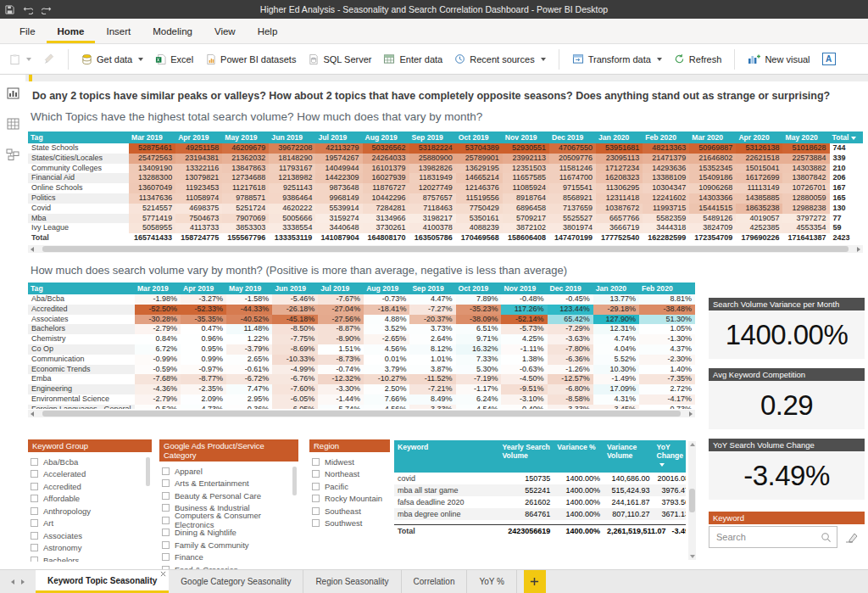 The height and width of the screenshot is (593, 868). Describe the element at coordinates (712, 178) in the screenshot. I see `value-cell: 15409186` at that location.